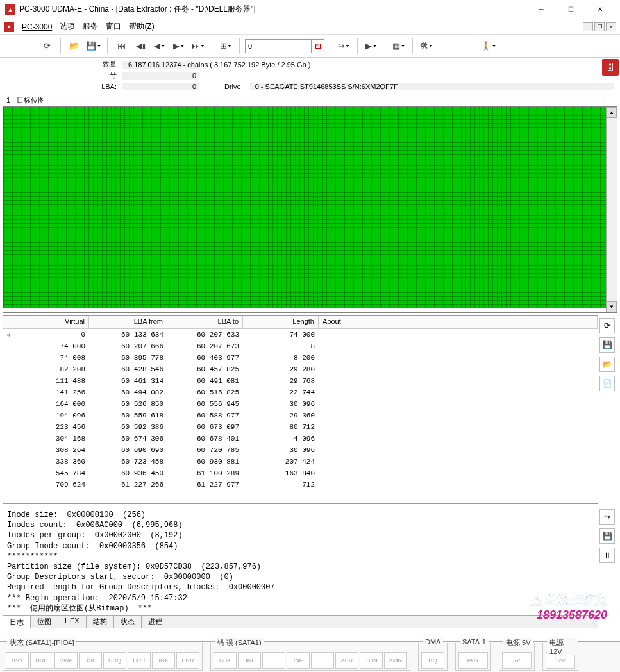 This screenshot has height=672, width=620. I want to click on col-about: About, so click(458, 322).